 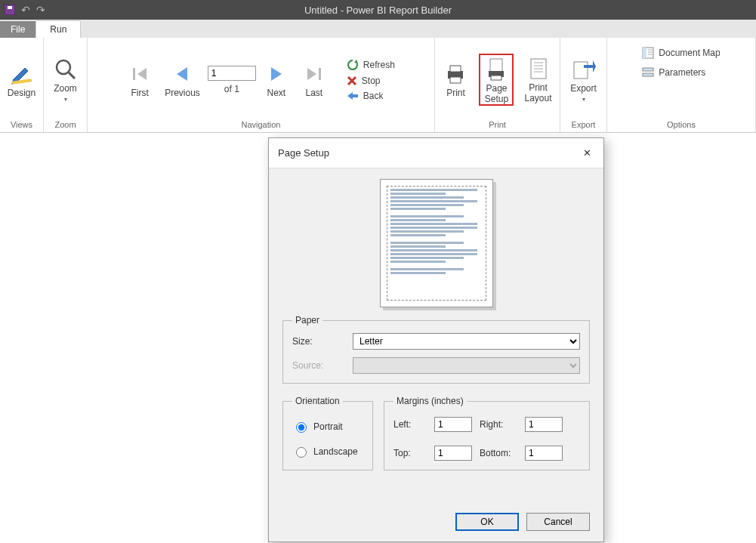 I want to click on page-setup-button: Page Setup, so click(x=496, y=80).